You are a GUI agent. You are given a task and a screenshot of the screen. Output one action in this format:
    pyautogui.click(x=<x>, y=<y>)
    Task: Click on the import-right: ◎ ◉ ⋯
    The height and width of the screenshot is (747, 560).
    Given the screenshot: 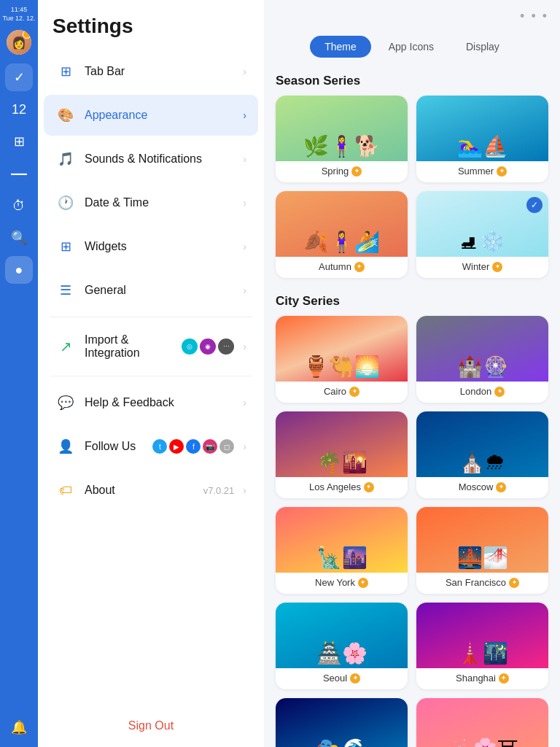 What is the action you would take?
    pyautogui.click(x=208, y=347)
    